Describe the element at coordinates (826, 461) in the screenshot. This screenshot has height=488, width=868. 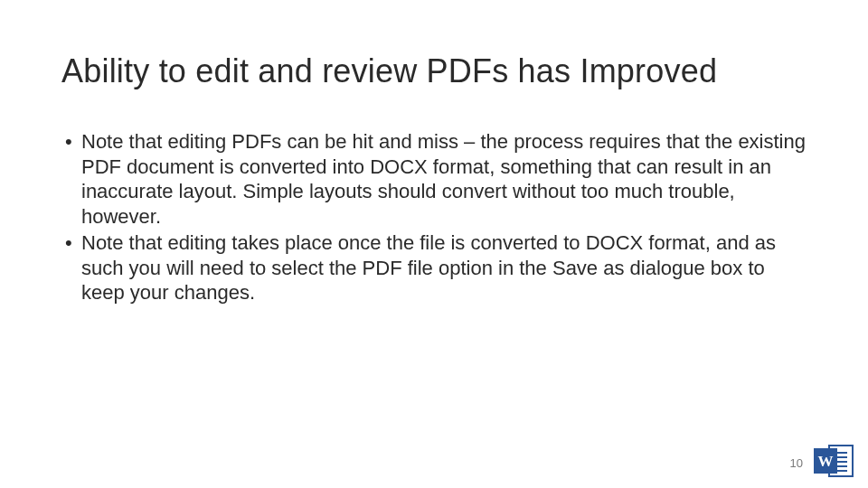
I see `word-badge-letter: W` at that location.